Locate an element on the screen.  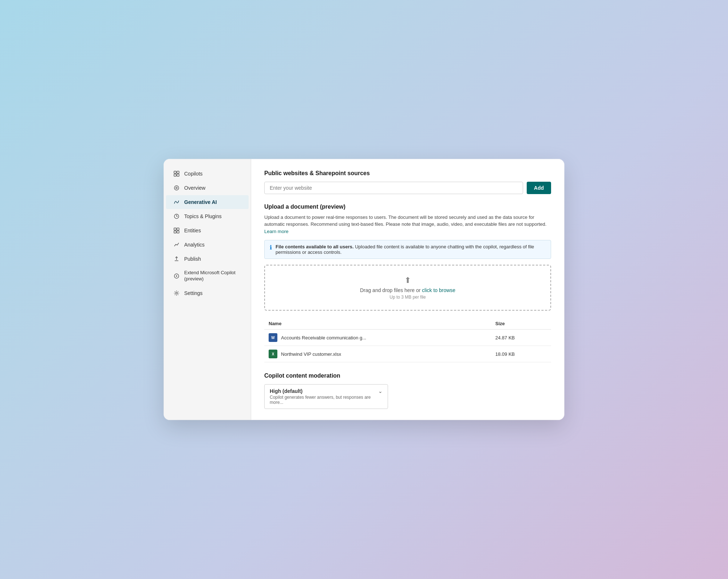
publish-icon is located at coordinates (177, 259).